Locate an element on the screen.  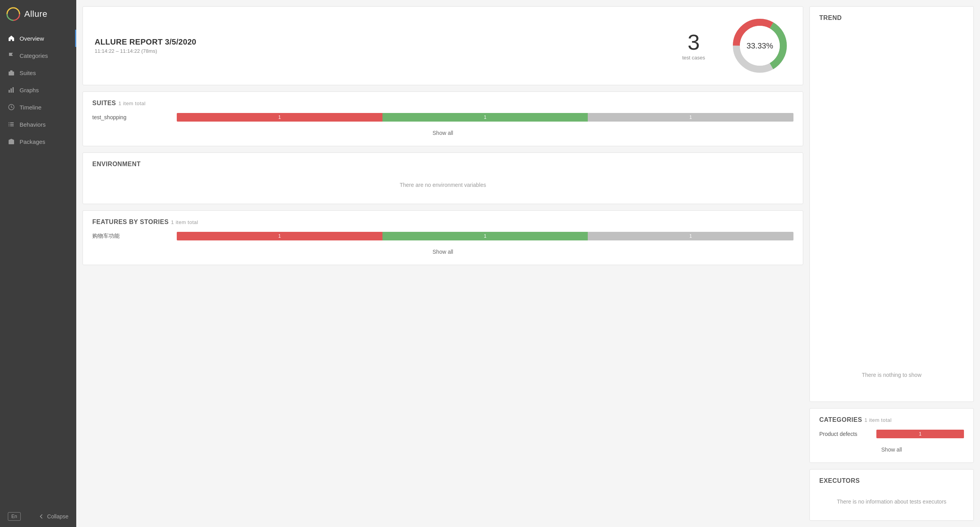
features-bar-track-0: 1 1 1 is located at coordinates (485, 236).